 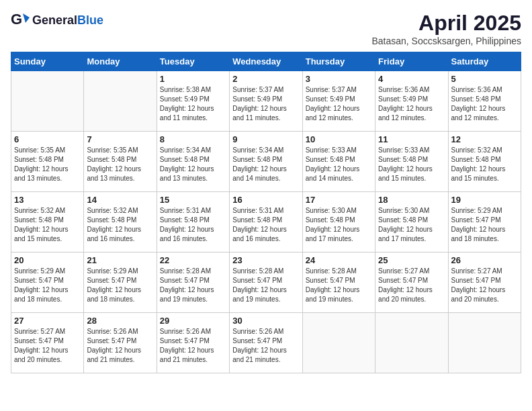 I want to click on calendar-cell: 11Sunrise: 5:33 AM Sunset: 5:48 PM Dayli…, so click(x=412, y=162).